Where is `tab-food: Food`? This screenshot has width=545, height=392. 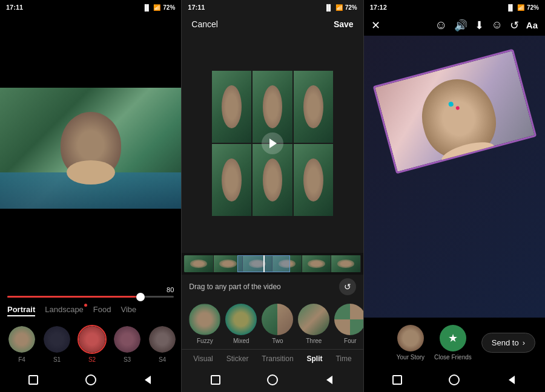
tab-food: Food is located at coordinates (102, 311).